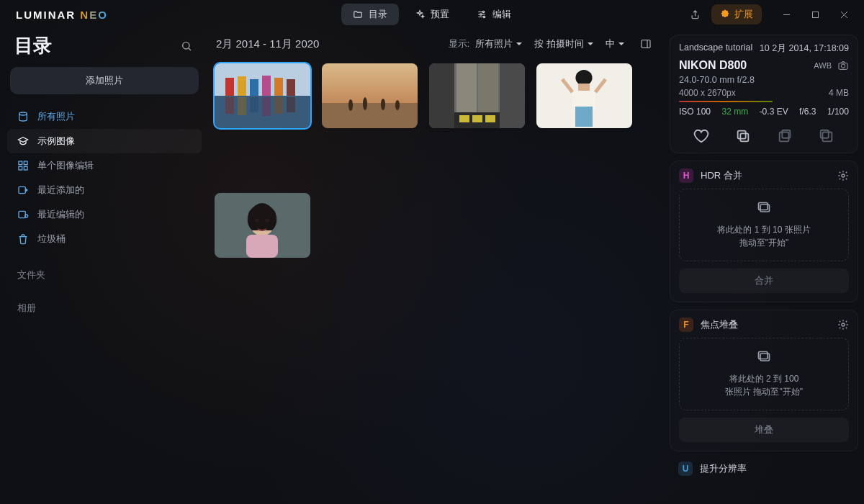  What do you see at coordinates (719, 325) in the screenshot?
I see `focus-title: 焦点堆叠` at bounding box center [719, 325].